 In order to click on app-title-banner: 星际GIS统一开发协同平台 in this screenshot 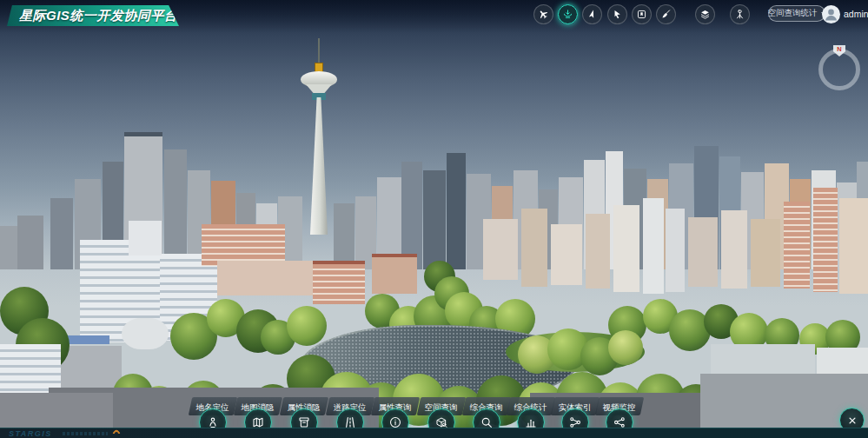, I will do `click(93, 16)`.